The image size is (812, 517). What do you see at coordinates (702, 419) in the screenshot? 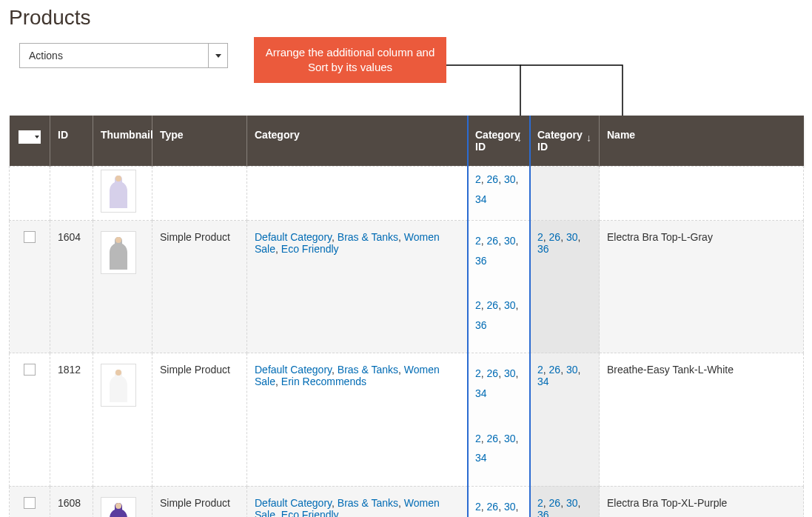
I see `cell-name: Breathe-Easy Tank-L-White` at bounding box center [702, 419].